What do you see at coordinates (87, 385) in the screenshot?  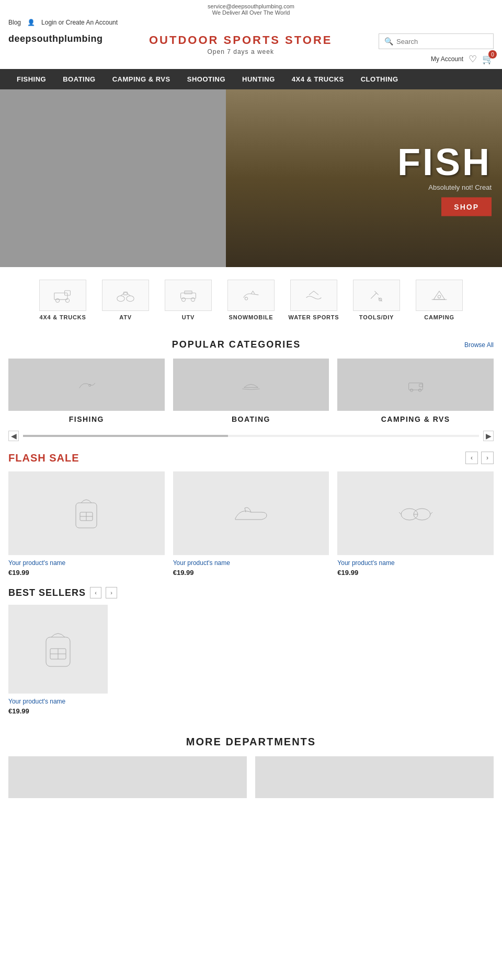 I see `popular-cat-fishing-img` at bounding box center [87, 385].